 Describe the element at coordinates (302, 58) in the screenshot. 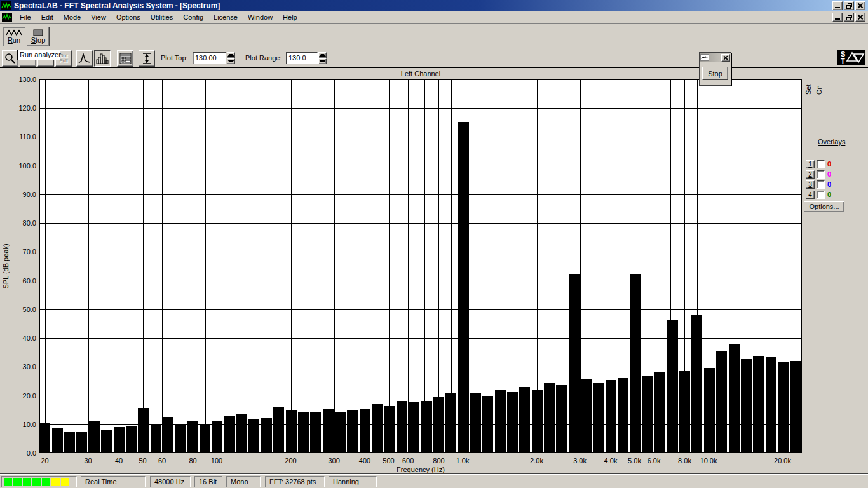

I see `plot-range-field: 130.0` at that location.